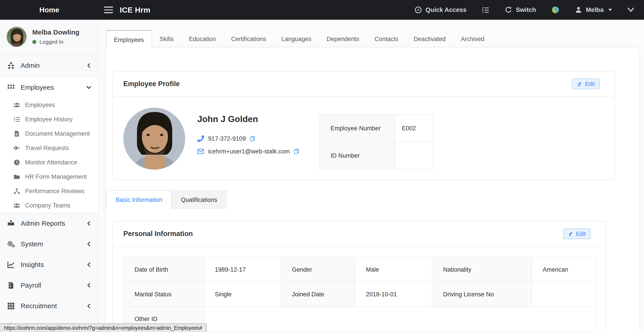  I want to click on tab-deactivated: Deactivated, so click(430, 39).